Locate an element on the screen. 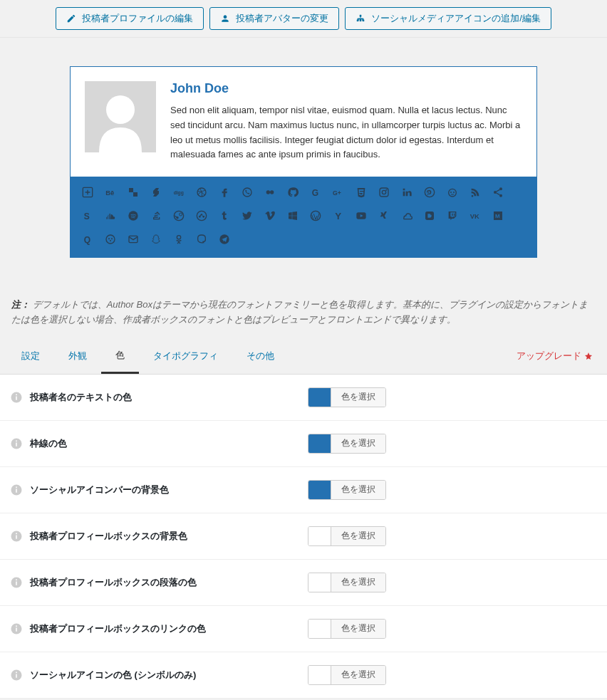 The height and width of the screenshot is (700, 607). googleplus-icon: G+ is located at coordinates (338, 194).